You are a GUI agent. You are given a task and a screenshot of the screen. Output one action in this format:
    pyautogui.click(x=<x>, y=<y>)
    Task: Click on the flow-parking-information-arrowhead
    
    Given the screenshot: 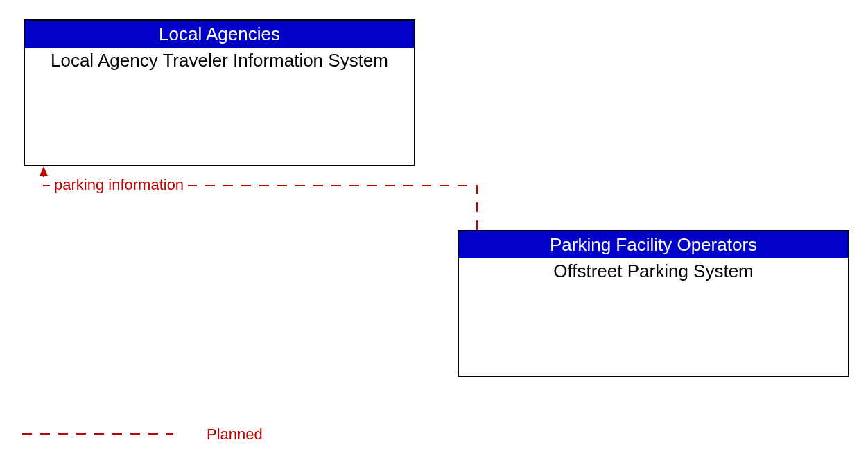 What is the action you would take?
    pyautogui.click(x=44, y=171)
    